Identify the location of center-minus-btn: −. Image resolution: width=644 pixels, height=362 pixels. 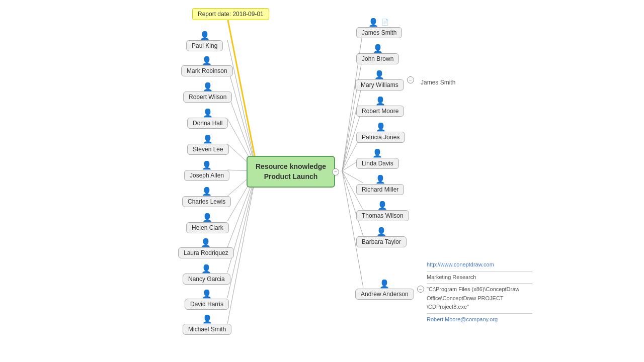
(336, 172).